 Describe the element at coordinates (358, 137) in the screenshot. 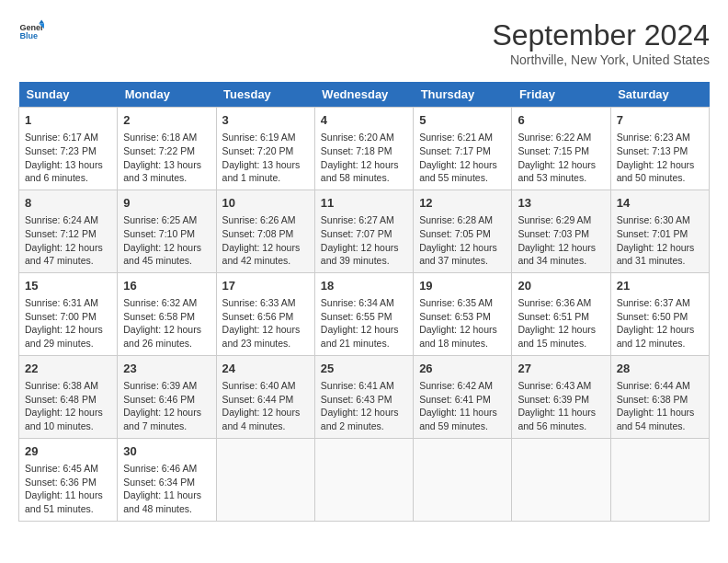

I see `day-info-line: Sunrise: 6:20 AM` at that location.